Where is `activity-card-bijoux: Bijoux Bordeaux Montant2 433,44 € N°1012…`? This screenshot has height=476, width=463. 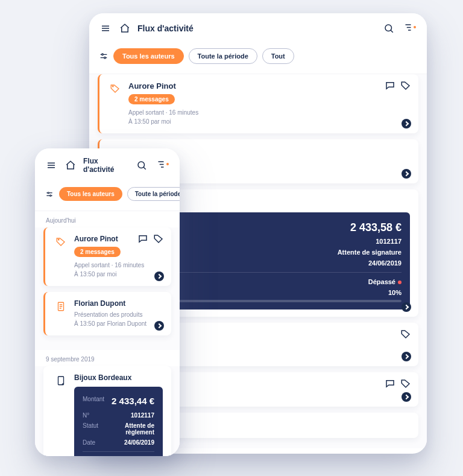
activity-card-bijoux: Bijoux Bordeaux Montant2 433,44 € N°1012… is located at coordinates (107, 411).